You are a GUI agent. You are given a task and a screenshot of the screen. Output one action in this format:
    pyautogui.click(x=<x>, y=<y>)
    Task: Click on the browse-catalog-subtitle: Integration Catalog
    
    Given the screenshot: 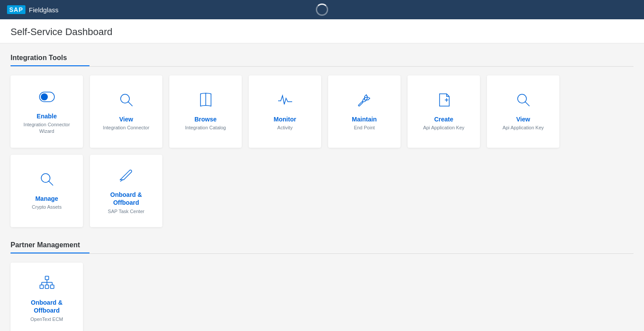 What is the action you would take?
    pyautogui.click(x=205, y=128)
    